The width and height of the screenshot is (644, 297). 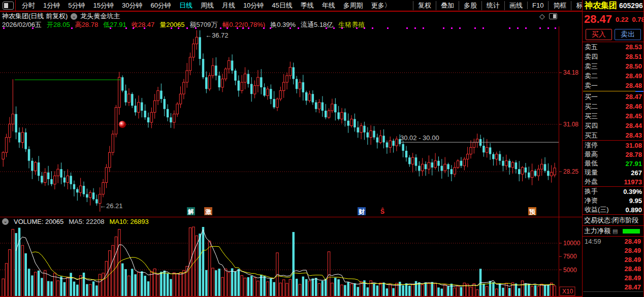 What do you see at coordinates (572, 243) in the screenshot?
I see `svg-text: 10000` at bounding box center [572, 243].